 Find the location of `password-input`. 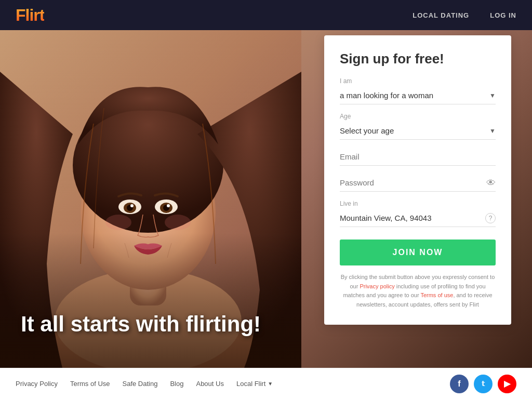

password-input is located at coordinates (418, 183).